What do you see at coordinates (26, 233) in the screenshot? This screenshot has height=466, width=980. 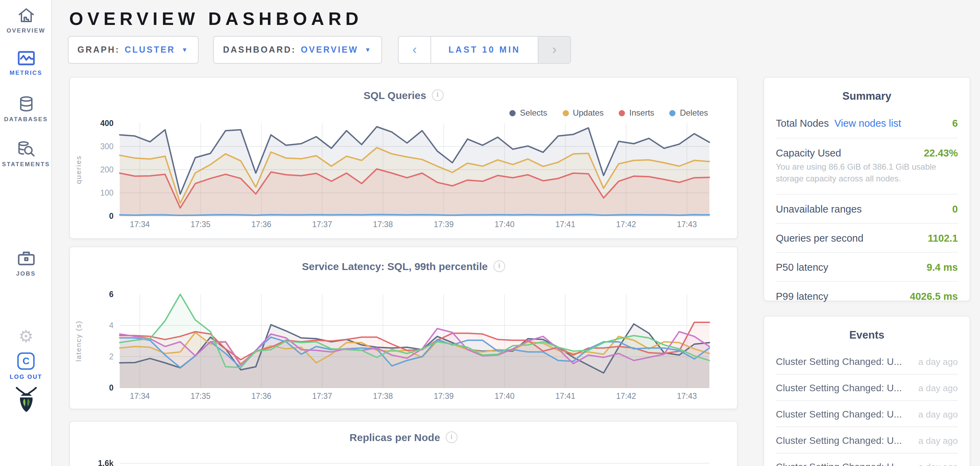 I see `sidebar: OVERVIEW METRICS DATABASES STATEMENTS JO…` at bounding box center [26, 233].